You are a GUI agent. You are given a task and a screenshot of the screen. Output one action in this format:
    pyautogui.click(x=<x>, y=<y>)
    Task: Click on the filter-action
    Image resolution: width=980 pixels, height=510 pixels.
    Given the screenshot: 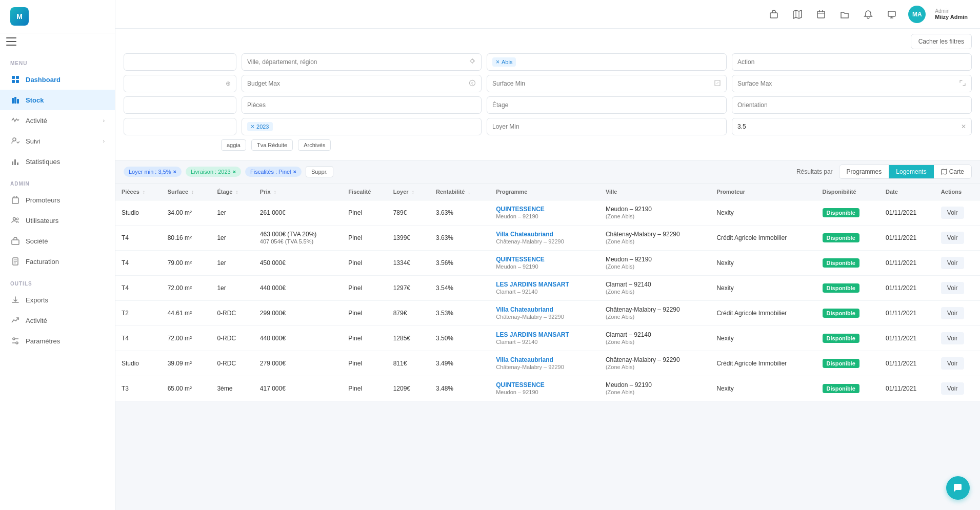 What is the action you would take?
    pyautogui.click(x=852, y=62)
    